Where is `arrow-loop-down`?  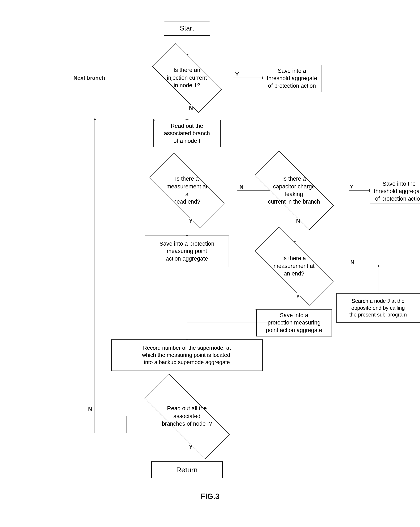
arrow-loop-down is located at coordinates (126, 424).